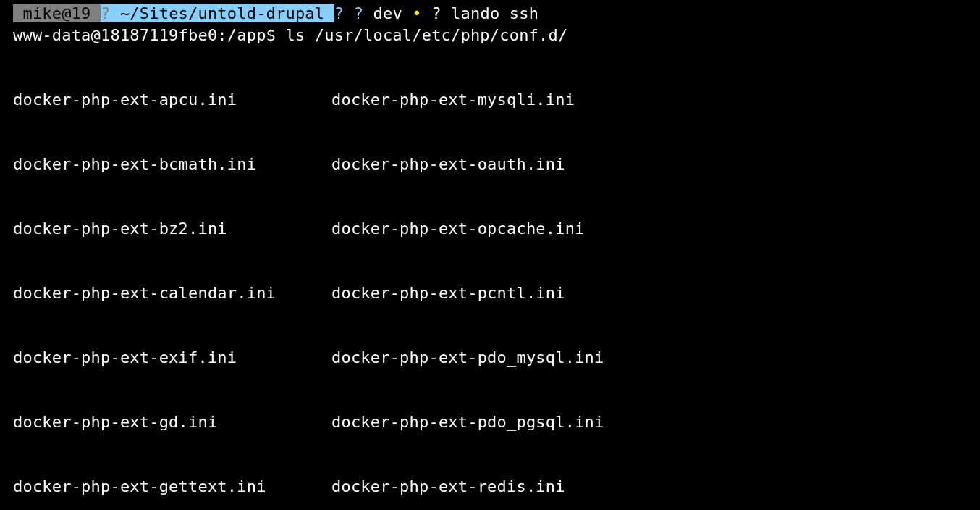 The width and height of the screenshot is (980, 510). Describe the element at coordinates (172, 293) in the screenshot. I see `file-item: docker-php-ext-calendar.ini` at that location.